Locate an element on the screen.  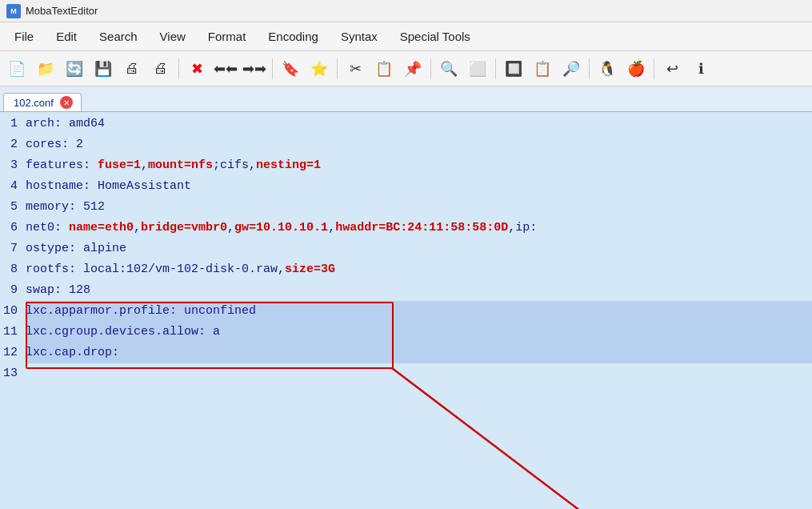
menu-item-search: Search is located at coordinates (118, 37).